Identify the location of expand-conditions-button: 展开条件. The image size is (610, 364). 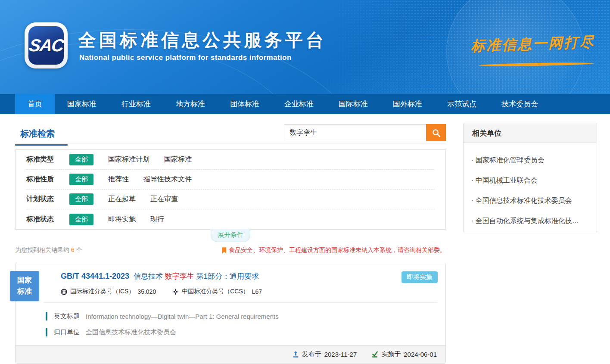
(230, 236).